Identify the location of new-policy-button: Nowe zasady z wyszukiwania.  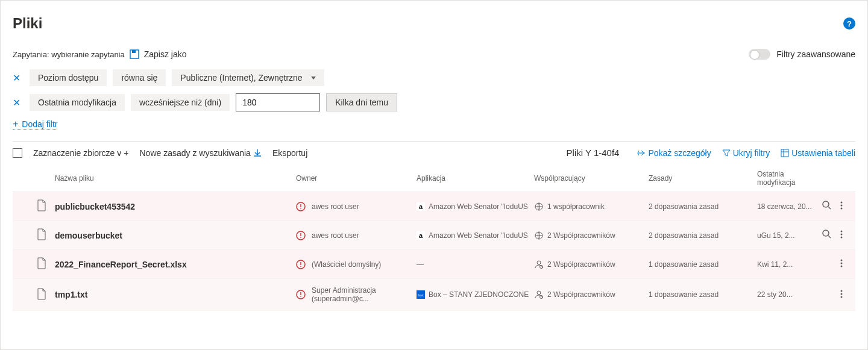
(200, 153).